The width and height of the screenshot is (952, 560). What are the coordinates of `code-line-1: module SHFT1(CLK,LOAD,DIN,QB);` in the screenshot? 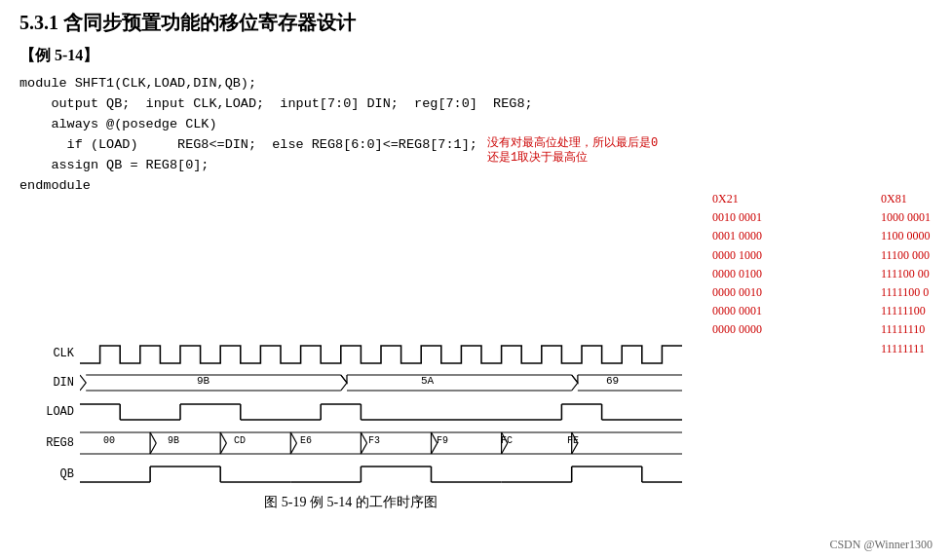 It's located at (476, 84).